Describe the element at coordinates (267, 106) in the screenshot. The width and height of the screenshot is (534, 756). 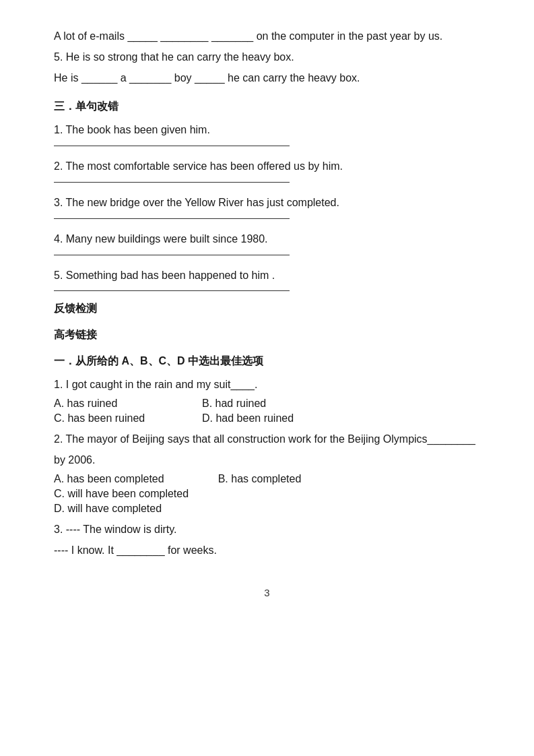
I see `section3-title: 三．单句改错` at that location.